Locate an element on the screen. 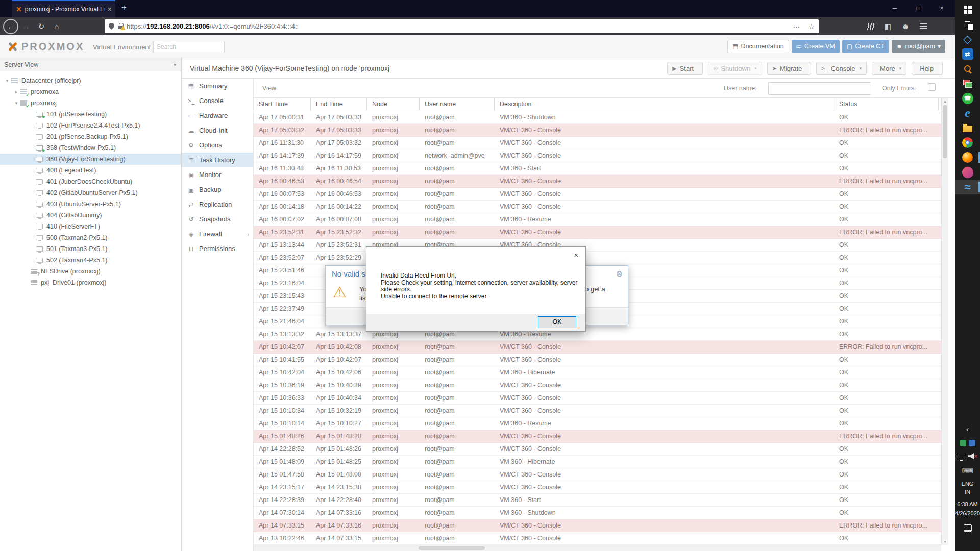 The height and width of the screenshot is (551, 980). dialog-close-icon: × is located at coordinates (576, 255).